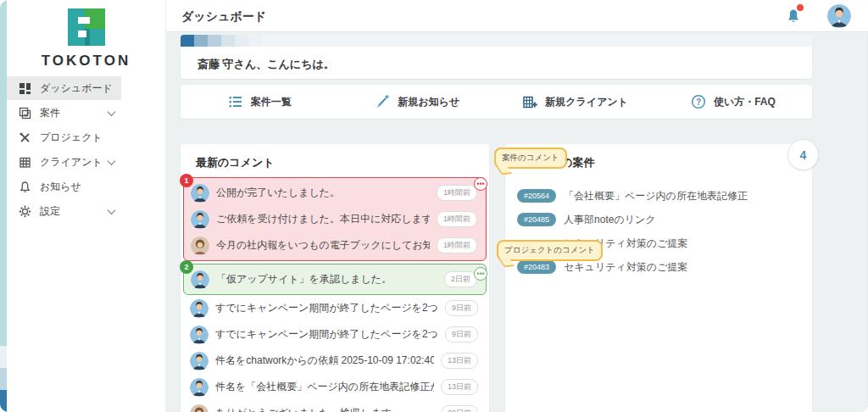  Describe the element at coordinates (64, 211) in the screenshot. I see `sidebar-item-settings: 設定` at that location.